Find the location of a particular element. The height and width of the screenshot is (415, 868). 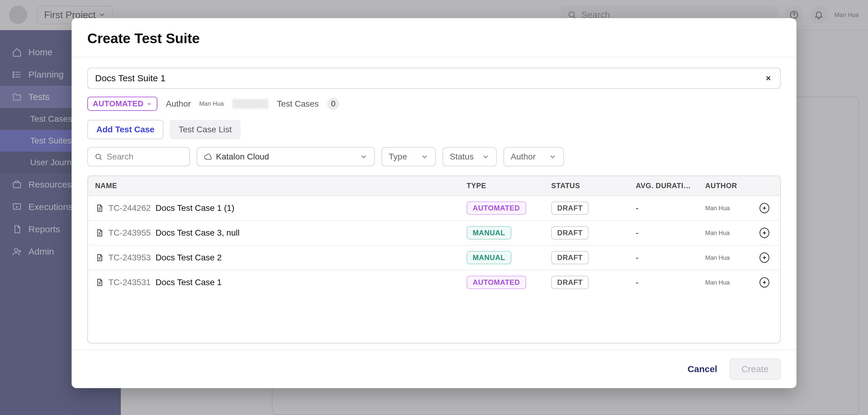

table-header: NAME TYPE STATUS AVG. DURATI… AUTHOR is located at coordinates (434, 186).